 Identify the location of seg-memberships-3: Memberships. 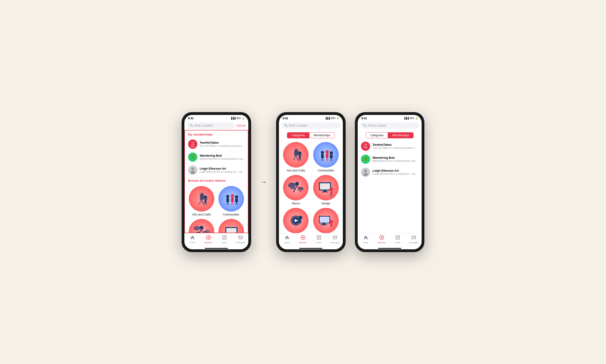
(401, 135).